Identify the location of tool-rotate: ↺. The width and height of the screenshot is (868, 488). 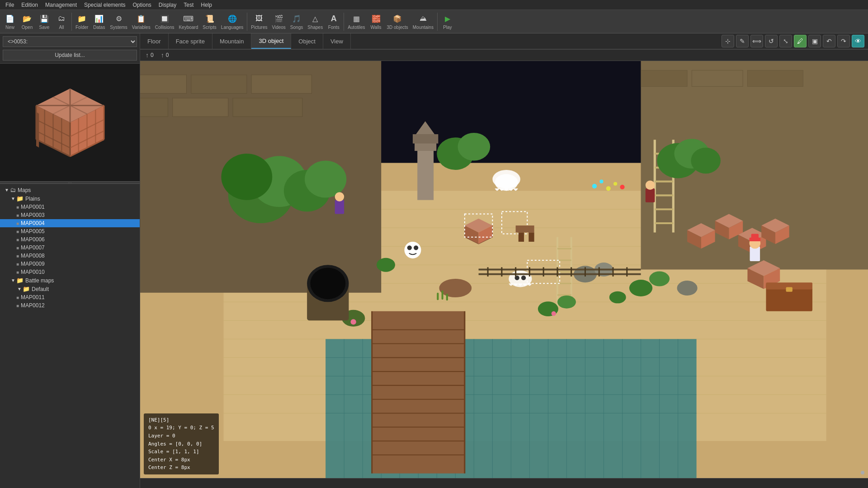
(771, 41).